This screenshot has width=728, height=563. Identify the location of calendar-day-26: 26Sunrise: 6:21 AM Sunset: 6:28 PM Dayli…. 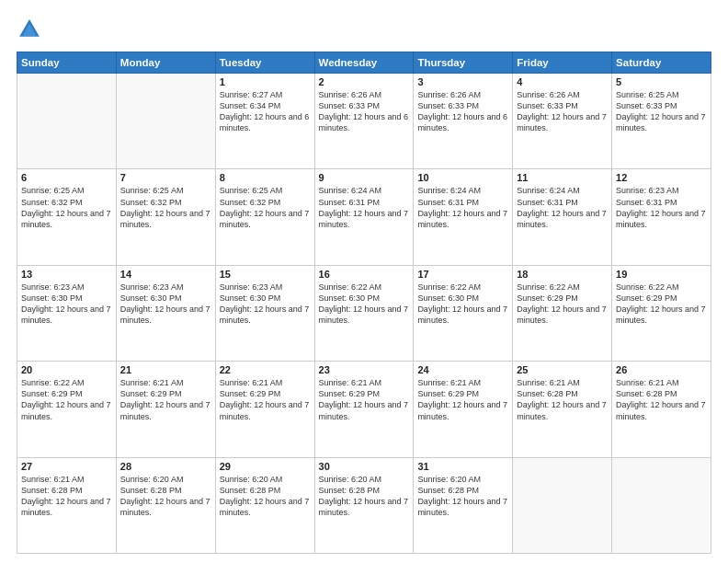
(662, 409).